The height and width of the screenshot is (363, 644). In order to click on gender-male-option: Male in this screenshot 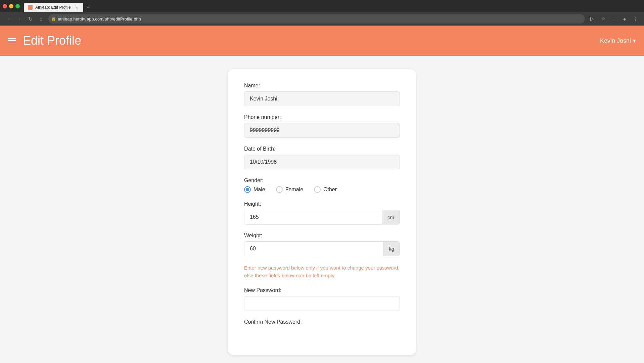, I will do `click(255, 190)`.